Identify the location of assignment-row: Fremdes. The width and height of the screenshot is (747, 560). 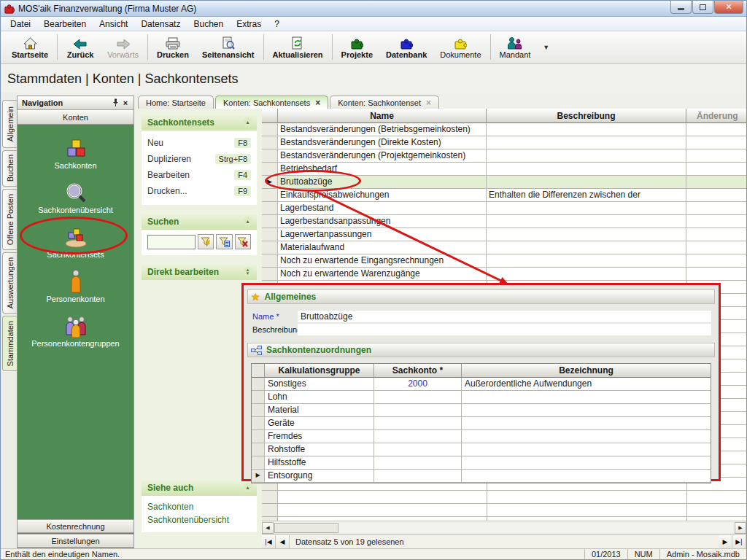
(481, 437).